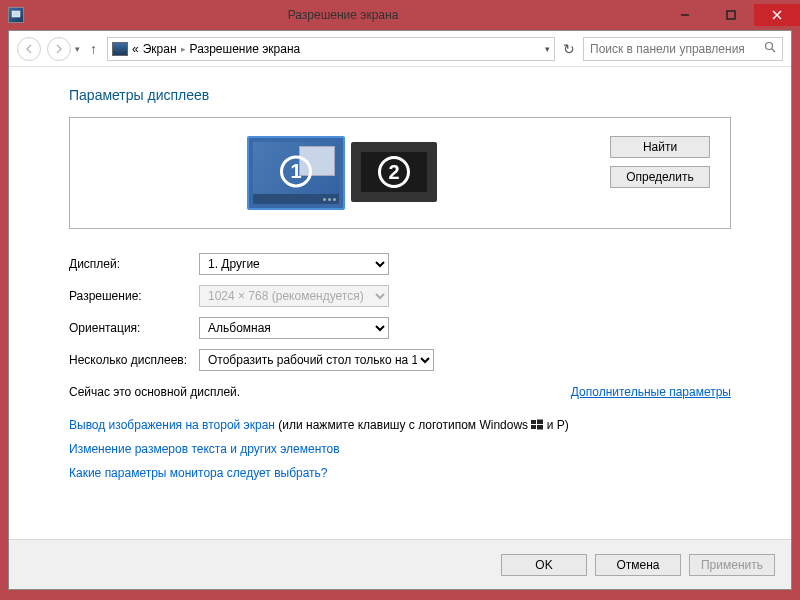 This screenshot has width=800, height=600. Describe the element at coordinates (660, 147) in the screenshot. I see `find-button: Найти` at that location.